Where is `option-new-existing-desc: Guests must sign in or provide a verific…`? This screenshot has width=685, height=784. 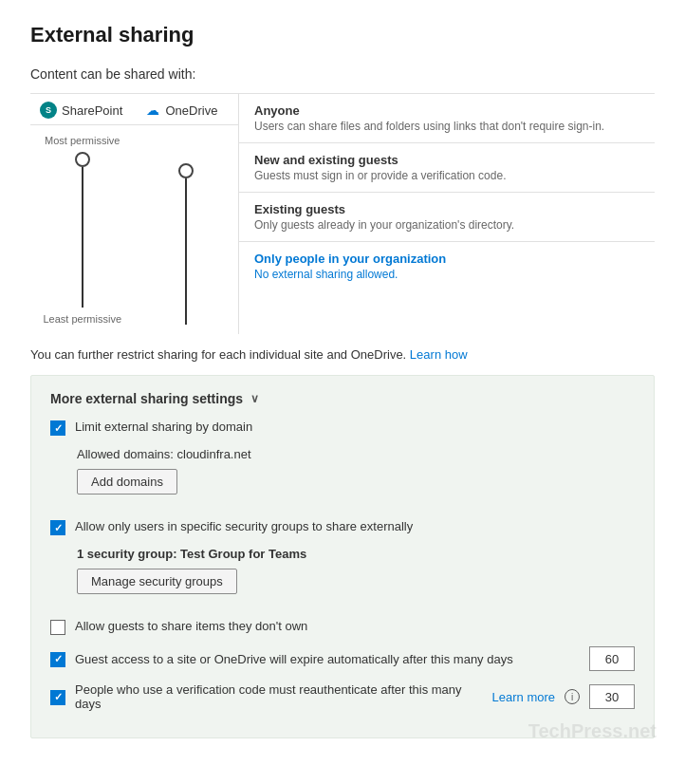 option-new-existing-desc: Guests must sign in or provide a verific… is located at coordinates (447, 176).